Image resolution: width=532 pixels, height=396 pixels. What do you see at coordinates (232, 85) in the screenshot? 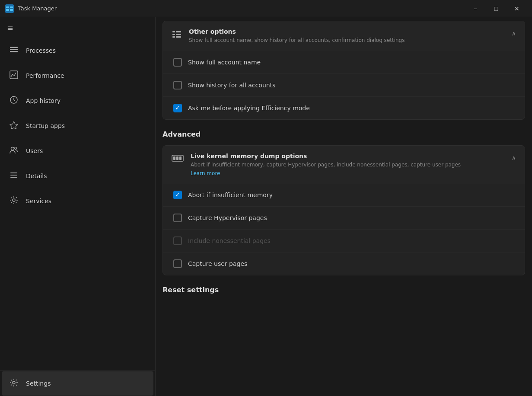
I see `show-history-all-label: Show history for all accounts` at bounding box center [232, 85].